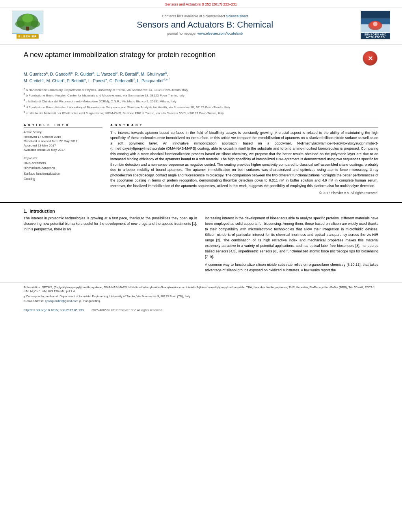 The width and height of the screenshot is (402, 532). I want to click on doi-link: http://dx.doi.org/10.1016/j.snb.2017.05.…, so click(54, 310).